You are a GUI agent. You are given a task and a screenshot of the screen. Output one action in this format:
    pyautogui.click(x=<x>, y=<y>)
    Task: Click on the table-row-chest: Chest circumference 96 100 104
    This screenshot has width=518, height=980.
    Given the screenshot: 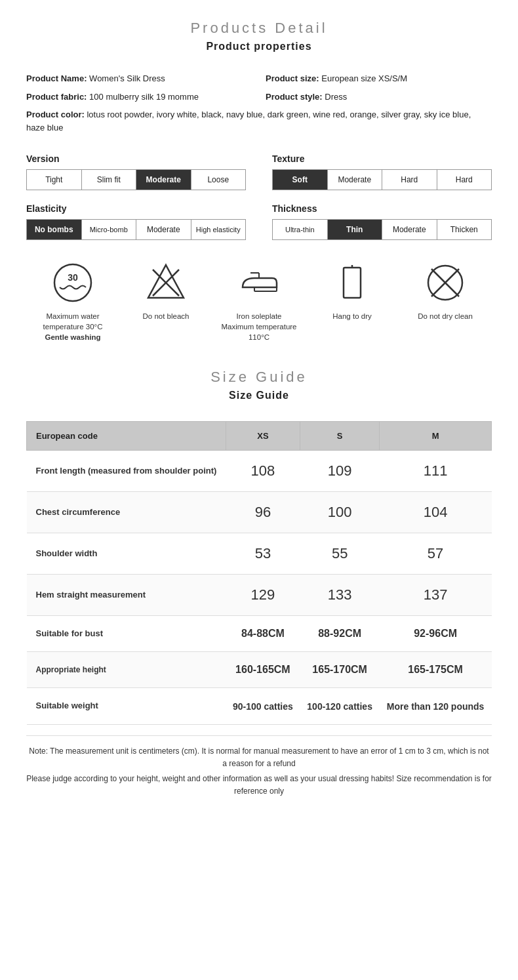 What is the action you would take?
    pyautogui.click(x=260, y=513)
    